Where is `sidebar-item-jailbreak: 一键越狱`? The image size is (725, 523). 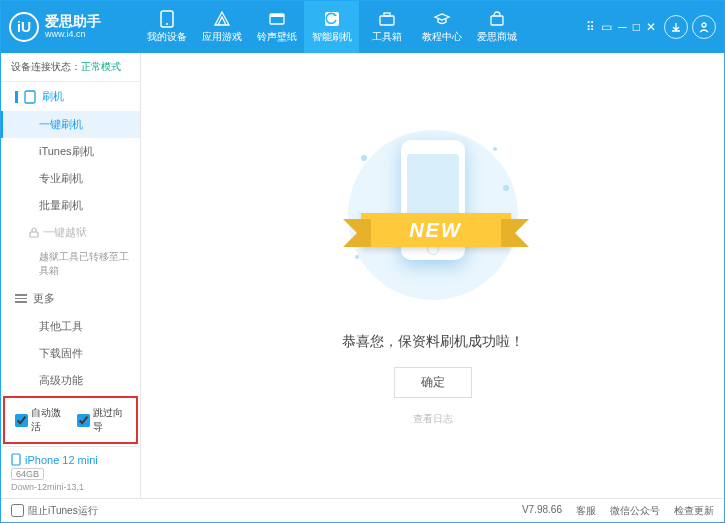
sidebar-item-jailbreak: 一键越狱 is located at coordinates (70, 232).